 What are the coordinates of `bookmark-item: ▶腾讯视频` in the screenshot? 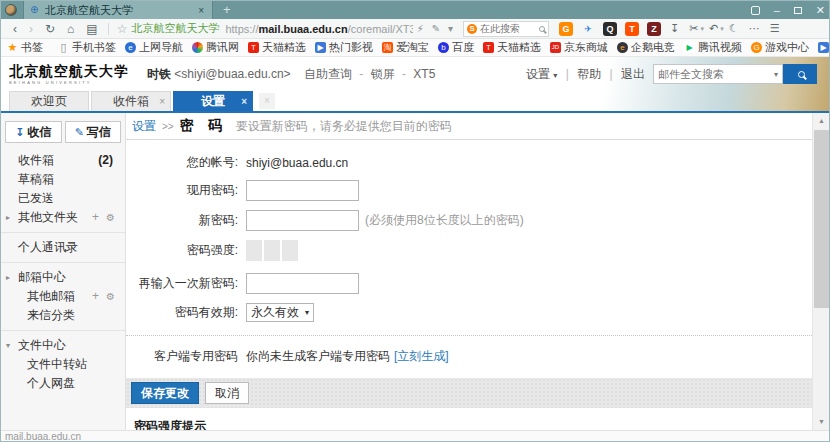 It's located at (713, 48).